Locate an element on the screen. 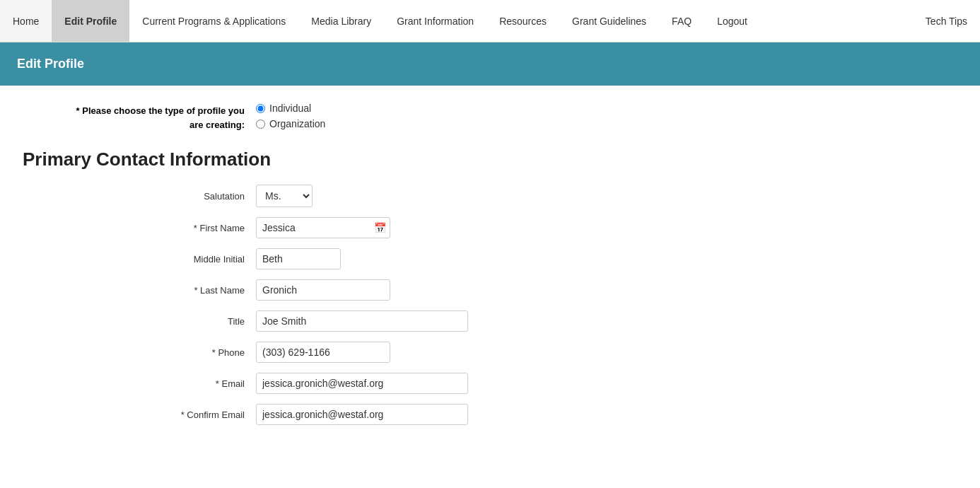 The image size is (980, 488). email-input is located at coordinates (362, 383).